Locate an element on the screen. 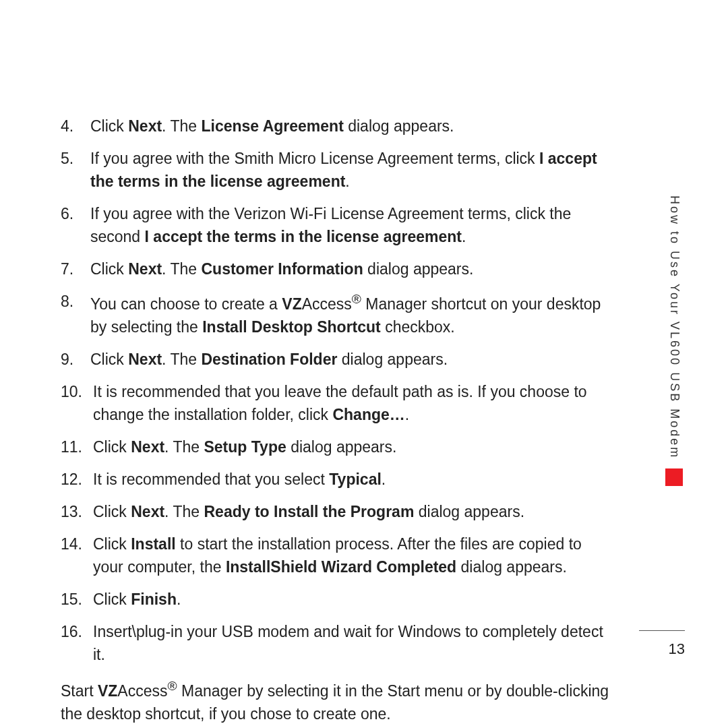 This screenshot has height=728, width=728. instruction-number: 12. is located at coordinates (75, 479).